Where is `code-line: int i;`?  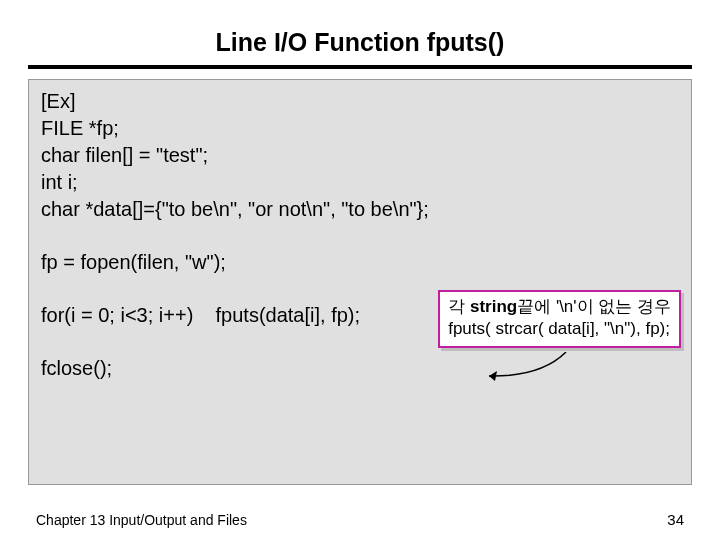 code-line: int i; is located at coordinates (360, 182).